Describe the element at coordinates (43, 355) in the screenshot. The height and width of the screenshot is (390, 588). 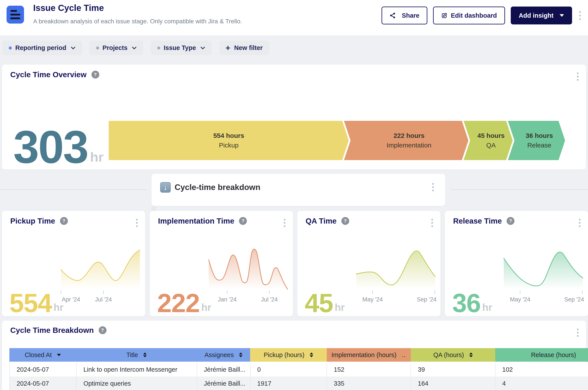
I see `column-header-closed-at: Closed At` at that location.